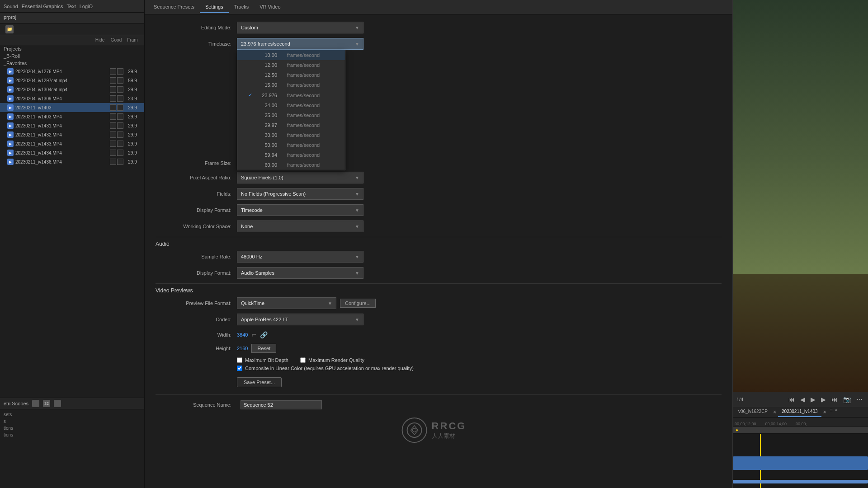  What do you see at coordinates (300, 257) in the screenshot?
I see `sample-rate-dropdown: 48000 Hz ▼` at bounding box center [300, 257].